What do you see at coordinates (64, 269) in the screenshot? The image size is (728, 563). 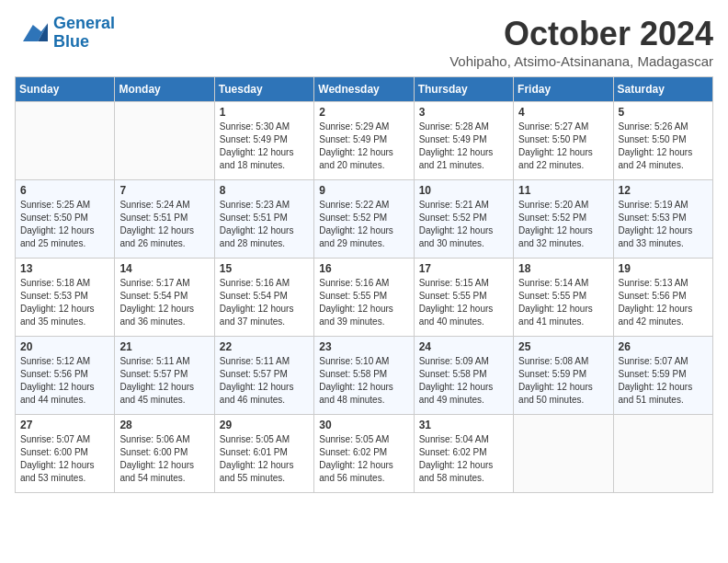 I see `day-number: 13` at bounding box center [64, 269].